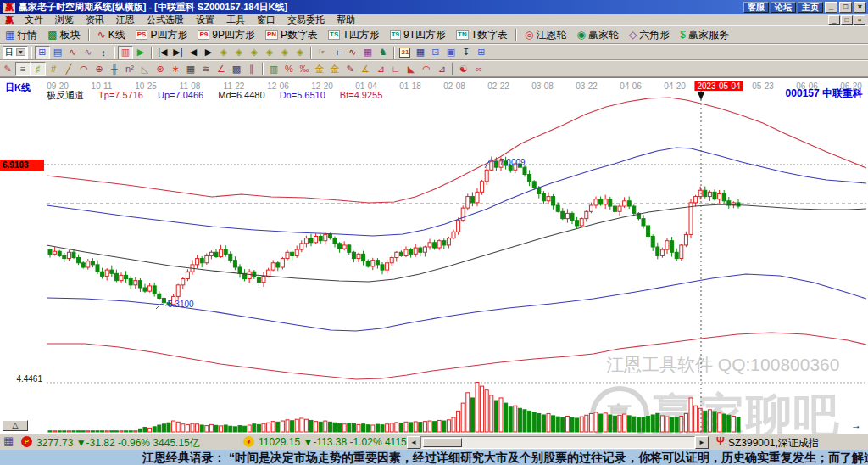 This screenshot has width=868, height=465. I want to click on titlebar-主页-button: 主页, so click(810, 7).